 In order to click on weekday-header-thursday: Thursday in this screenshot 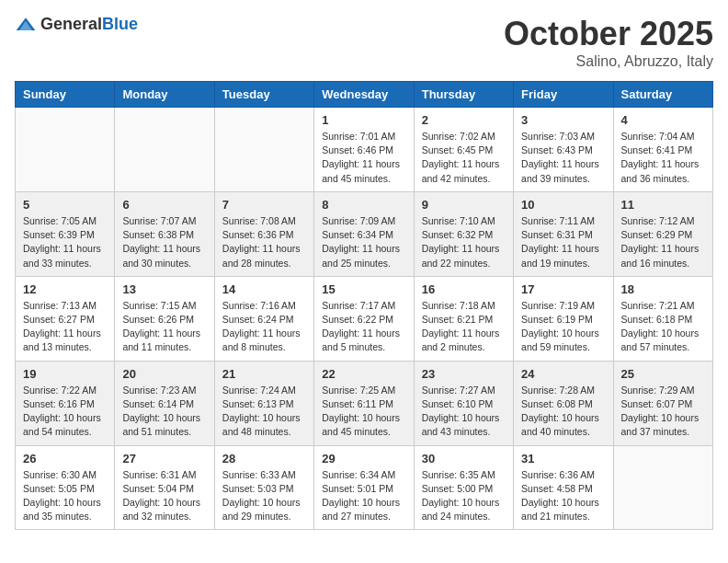, I will do `click(463, 95)`.